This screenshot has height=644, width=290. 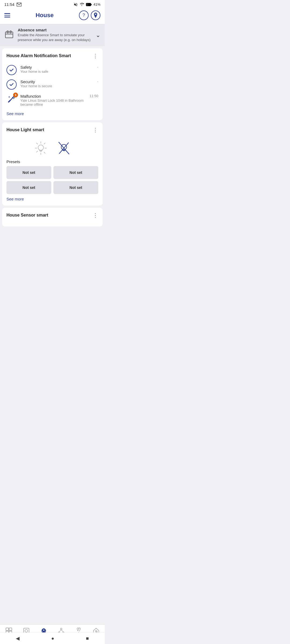 What do you see at coordinates (41, 148) in the screenshot?
I see `light-on-icon` at bounding box center [41, 148].